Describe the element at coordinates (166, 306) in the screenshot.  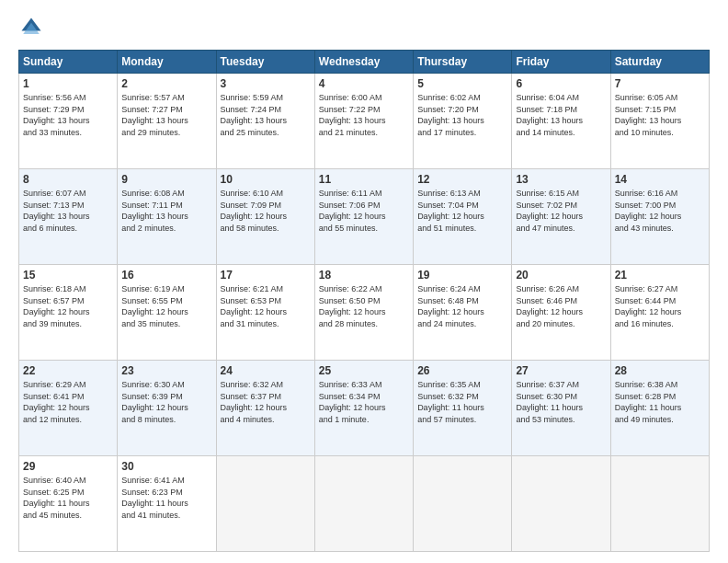
I see `day-info: Sunrise: 6:19 AM Sunset: 6:55 PM Dayligh…` at that location.